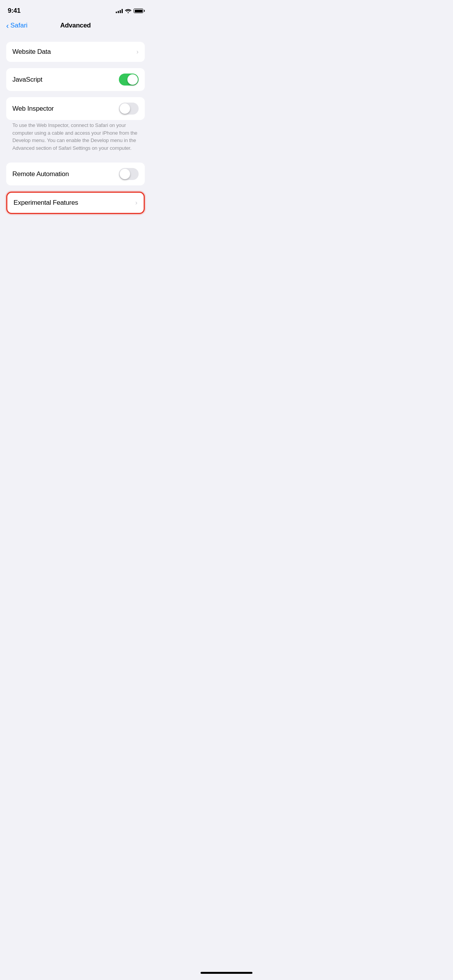 The image size is (453, 980). Describe the element at coordinates (129, 108) in the screenshot. I see `web-inspector-toggle` at that location.